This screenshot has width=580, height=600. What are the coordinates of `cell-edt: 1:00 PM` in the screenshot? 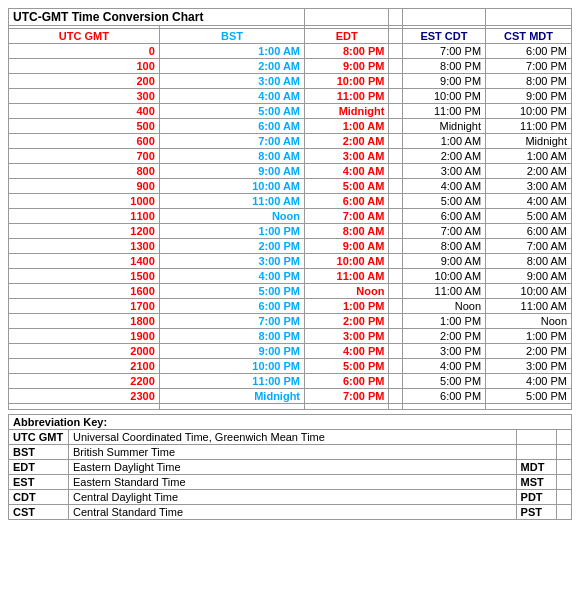 It's located at (347, 306).